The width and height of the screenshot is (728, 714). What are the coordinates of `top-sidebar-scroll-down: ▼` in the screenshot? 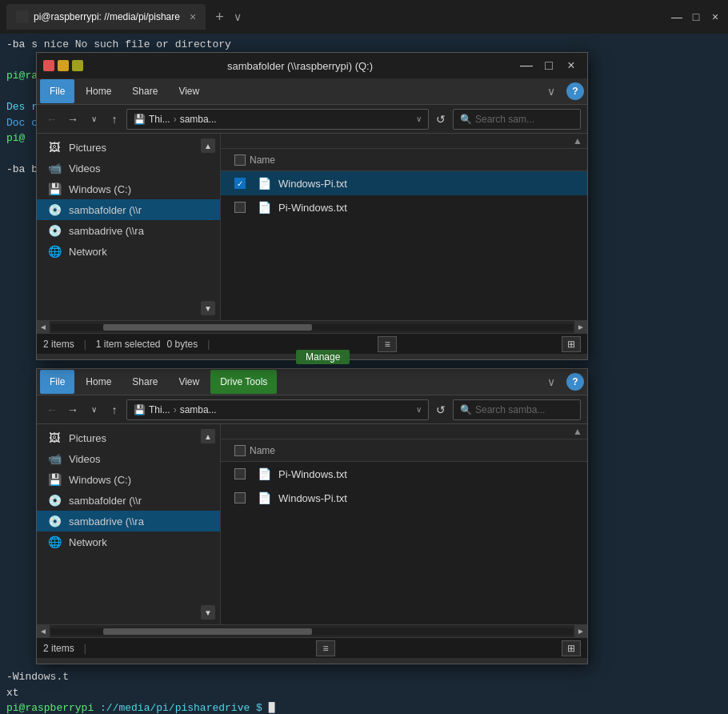 It's located at (208, 308).